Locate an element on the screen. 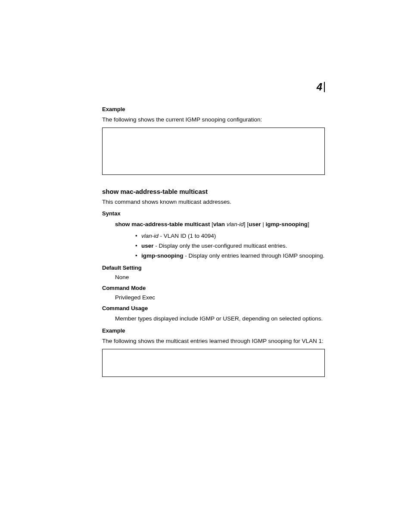 The image size is (411, 532). syntax-bullet-list: vlan-id - VLAN ID (1 to 4094) user - Dis… is located at coordinates (230, 246).